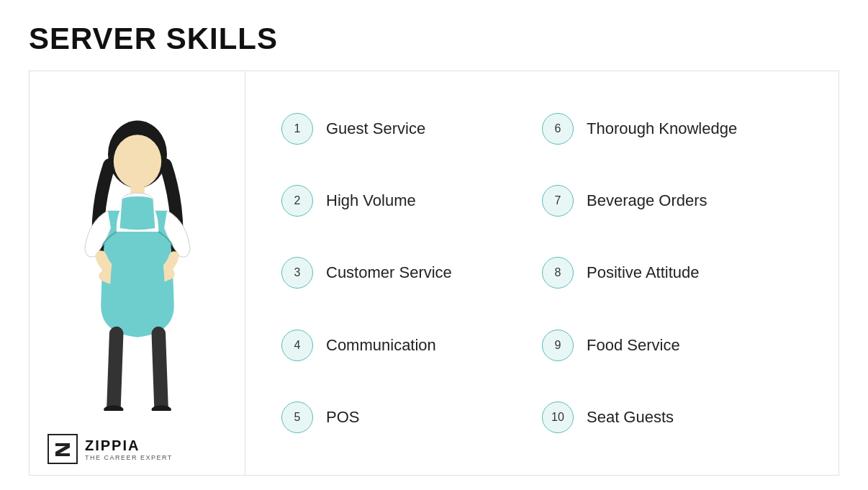  I want to click on skill-number: 10, so click(558, 417).